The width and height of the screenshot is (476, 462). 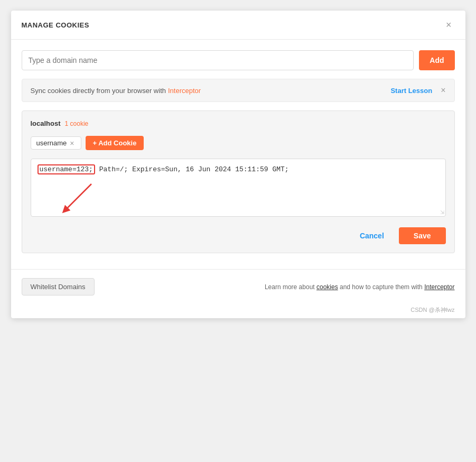 I want to click on footer-interceptor-link: Interceptor, so click(x=440, y=287).